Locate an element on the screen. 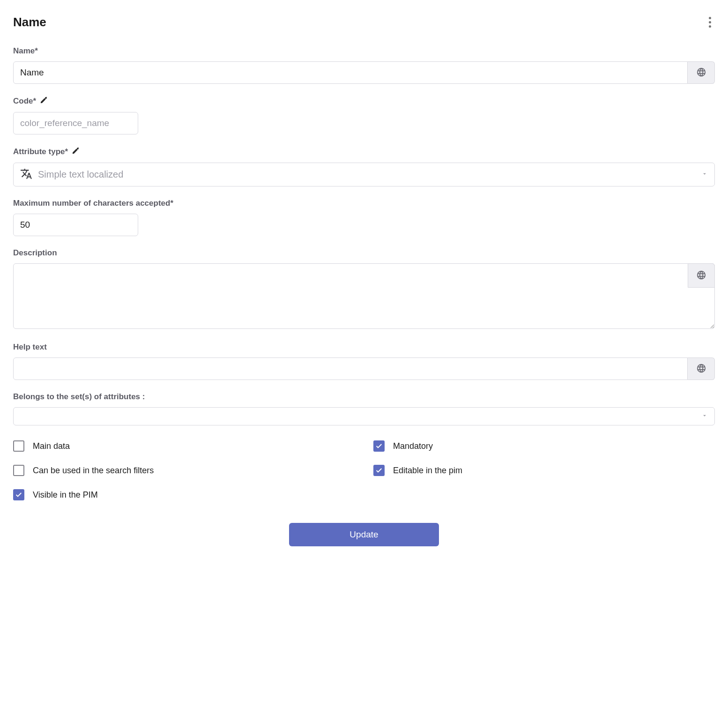 This screenshot has width=728, height=715. code-label: Code* is located at coordinates (24, 101).